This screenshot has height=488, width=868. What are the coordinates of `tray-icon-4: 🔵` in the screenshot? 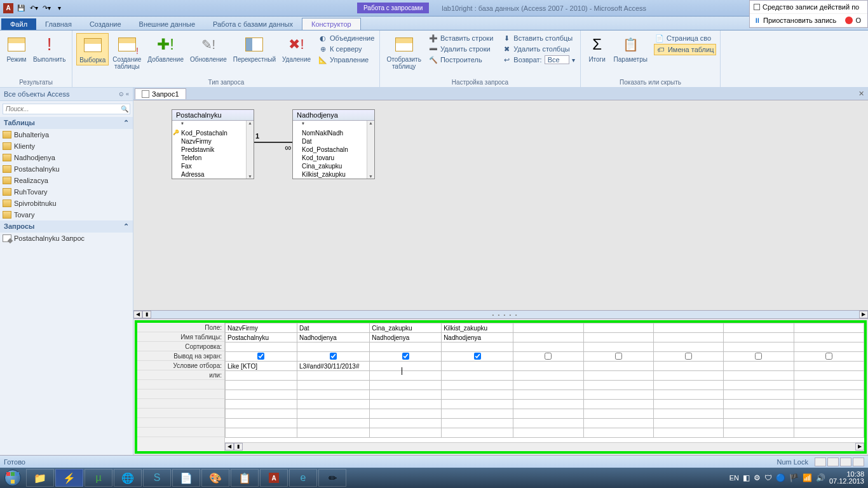 It's located at (780, 478).